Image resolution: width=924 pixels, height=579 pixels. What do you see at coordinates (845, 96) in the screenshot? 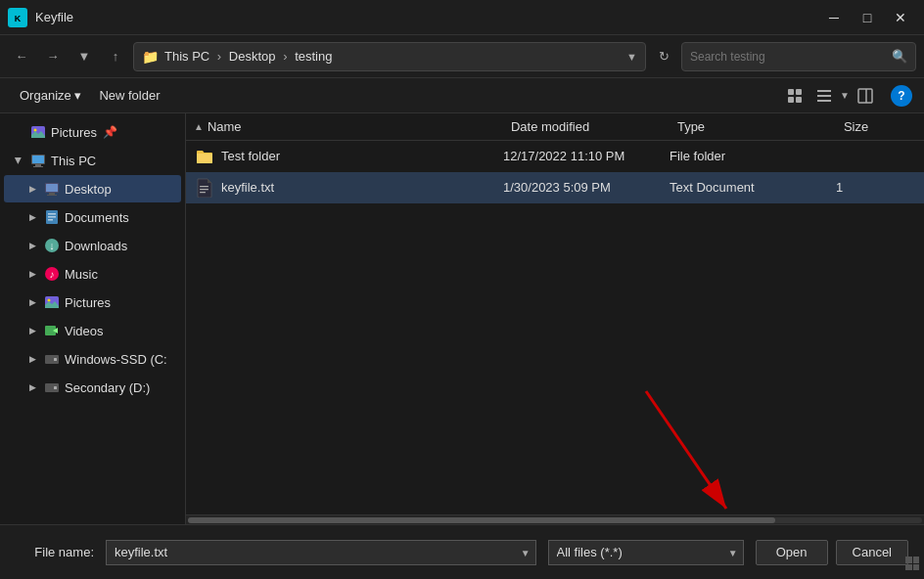
I see `view-dropdown-icon: ▼` at bounding box center [845, 96].